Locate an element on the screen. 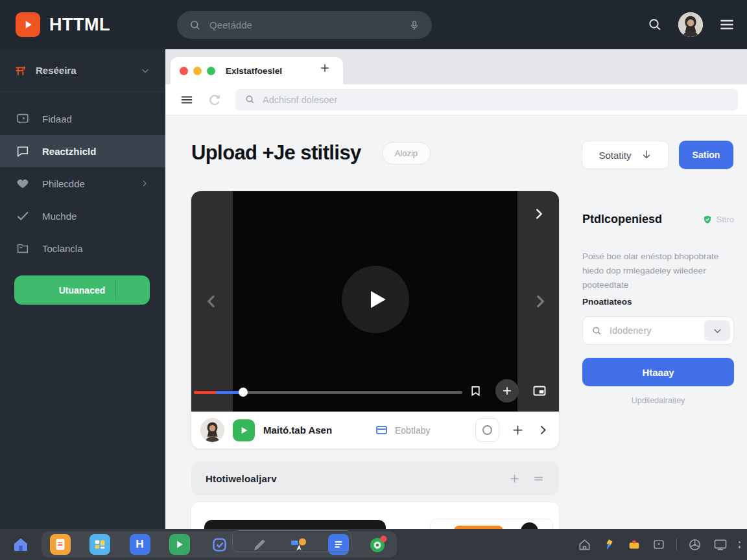 This screenshot has height=560, width=747. play-icon is located at coordinates (375, 299).